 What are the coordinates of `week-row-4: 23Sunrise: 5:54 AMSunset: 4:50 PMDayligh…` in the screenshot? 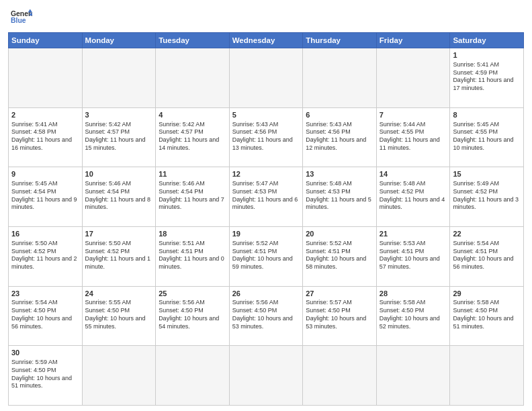 It's located at (266, 316).